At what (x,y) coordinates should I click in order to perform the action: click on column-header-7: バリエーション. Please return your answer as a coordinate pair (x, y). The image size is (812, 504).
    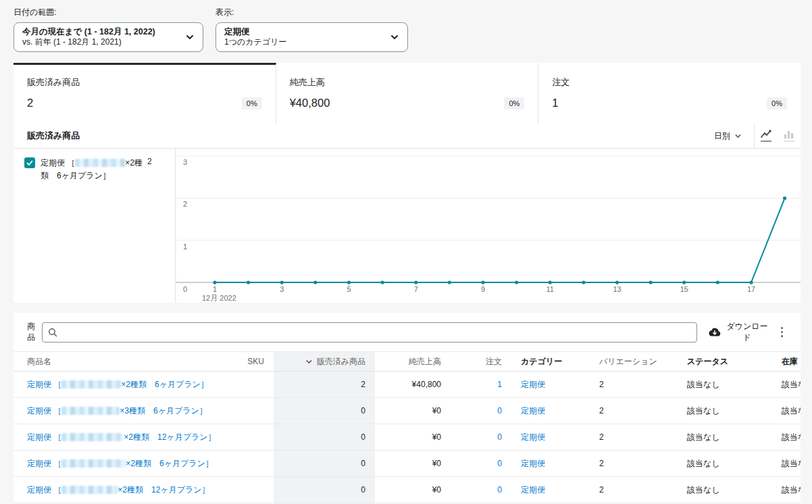
    Looking at the image, I should click on (634, 362).